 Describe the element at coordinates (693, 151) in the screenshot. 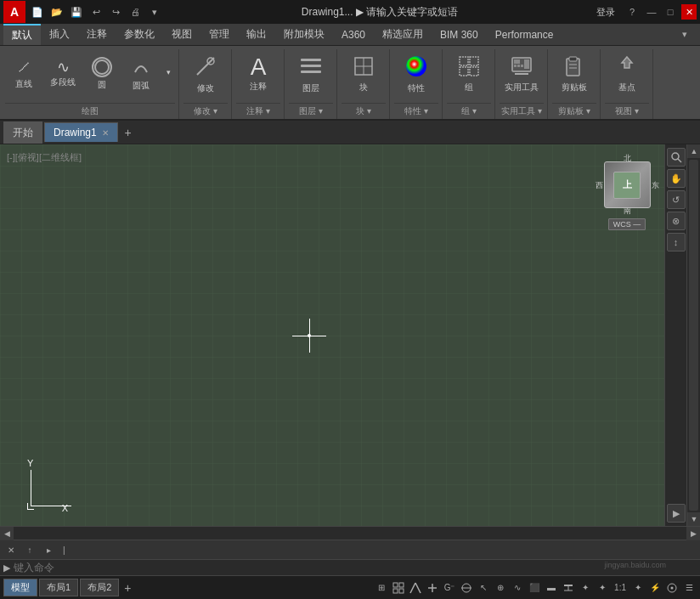

I see `scroll-up-btn: ▲` at that location.